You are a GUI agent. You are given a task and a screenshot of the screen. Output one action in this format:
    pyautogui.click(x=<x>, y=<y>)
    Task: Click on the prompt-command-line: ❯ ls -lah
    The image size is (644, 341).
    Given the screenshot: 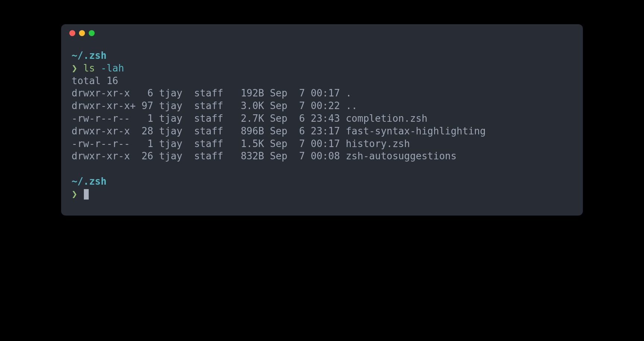 What is the action you would take?
    pyautogui.click(x=322, y=68)
    